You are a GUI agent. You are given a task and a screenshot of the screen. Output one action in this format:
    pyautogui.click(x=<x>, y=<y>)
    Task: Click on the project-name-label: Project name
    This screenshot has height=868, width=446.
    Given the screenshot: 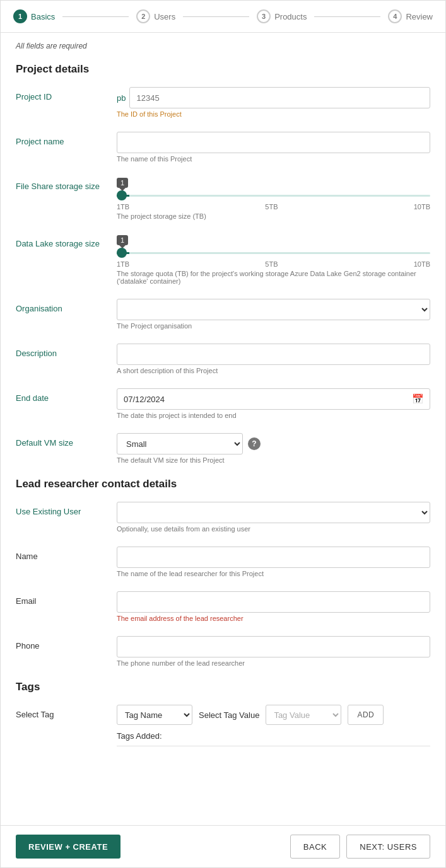 What is the action you would take?
    pyautogui.click(x=66, y=139)
    